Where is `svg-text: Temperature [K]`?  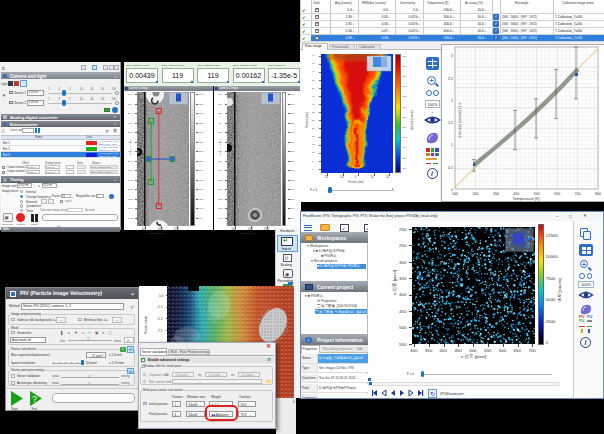 svg-text: Temperature [K] is located at coordinates (526, 199).